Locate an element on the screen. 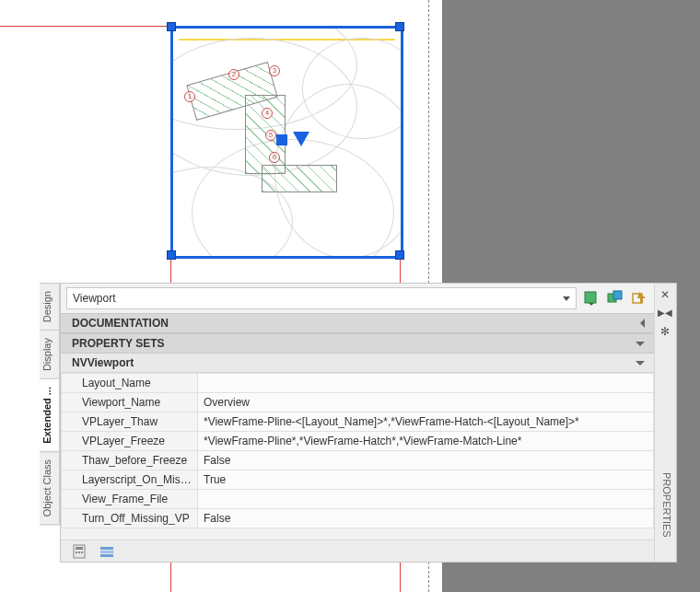 The width and height of the screenshot is (700, 592). view-frame-box is located at coordinates (299, 179).